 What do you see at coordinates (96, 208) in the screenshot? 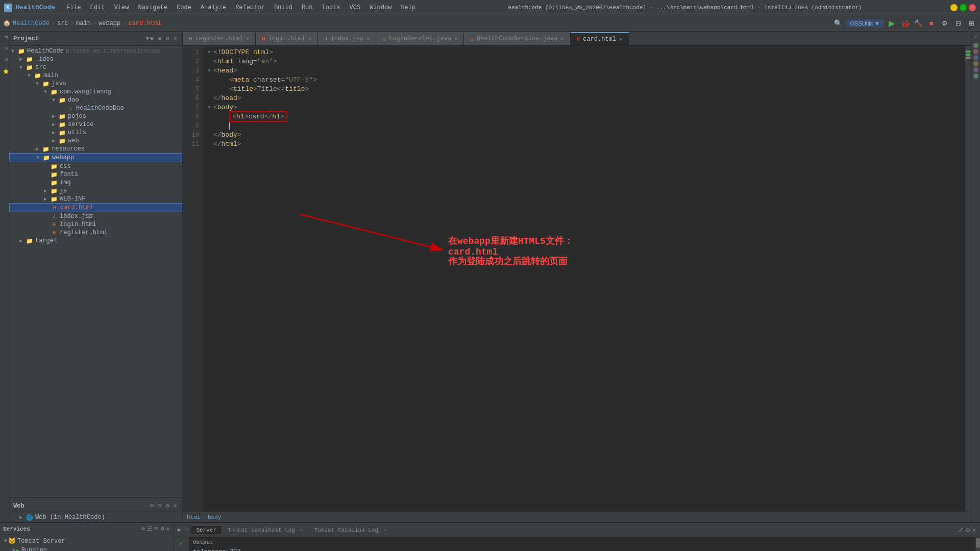
I see `tree-item-card-html: H card.html` at bounding box center [96, 208].